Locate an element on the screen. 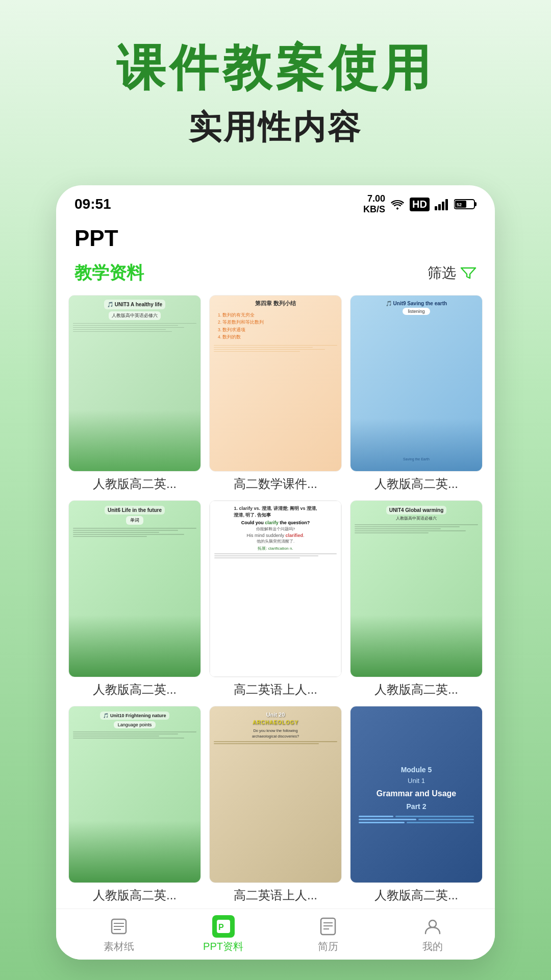 The image size is (551, 980). jianli-label: 简历 is located at coordinates (328, 946).